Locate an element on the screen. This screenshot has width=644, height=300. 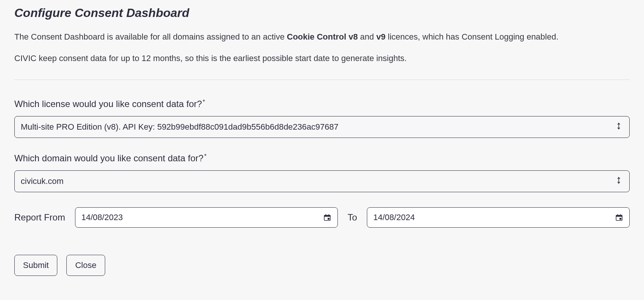
domain-select: civicuk.com is located at coordinates (322, 181).